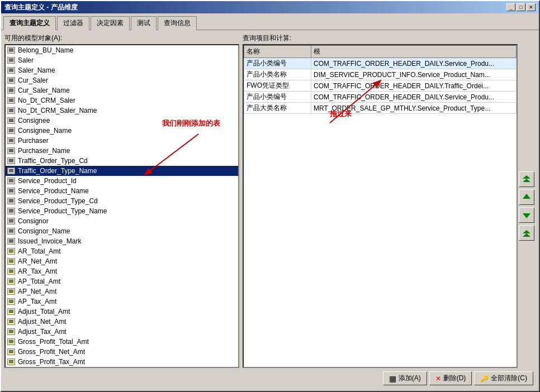  What do you see at coordinates (122, 362) in the screenshot?
I see `list-item: Gross_Profit_Tax_Amt` at bounding box center [122, 362].